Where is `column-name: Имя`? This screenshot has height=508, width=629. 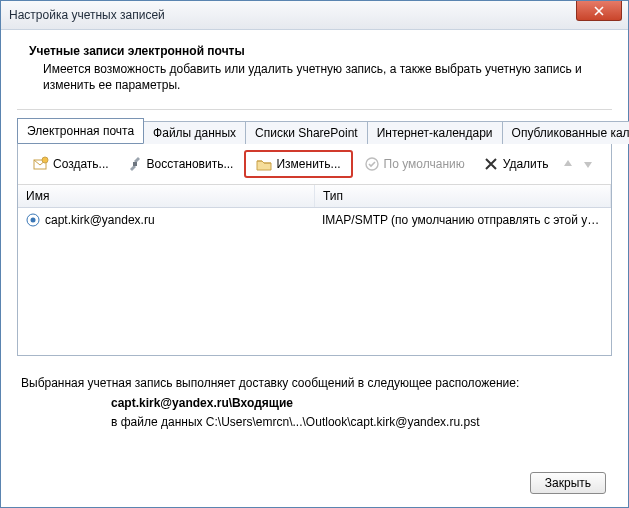 column-name: Имя is located at coordinates (166, 196).